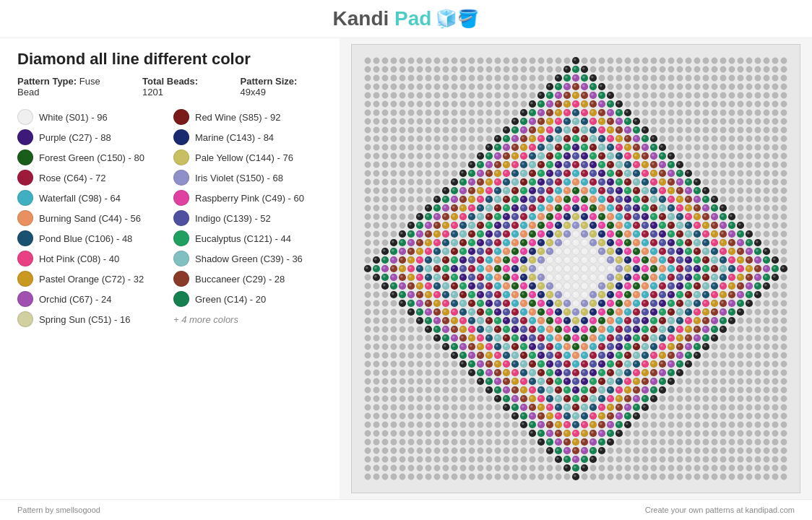 The height and width of the screenshot is (520, 812). Describe the element at coordinates (92, 117) in the screenshot. I see `color-entry: White (S01) - 96` at that location.